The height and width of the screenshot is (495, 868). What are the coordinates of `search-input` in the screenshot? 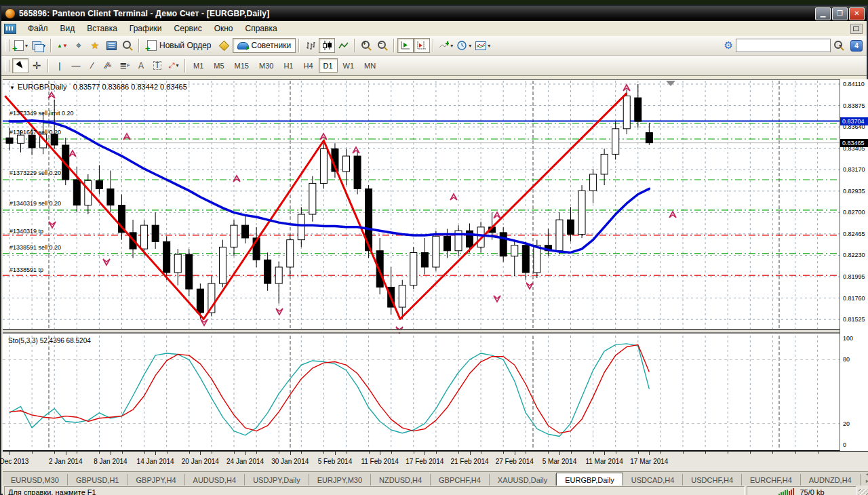 It's located at (787, 45).